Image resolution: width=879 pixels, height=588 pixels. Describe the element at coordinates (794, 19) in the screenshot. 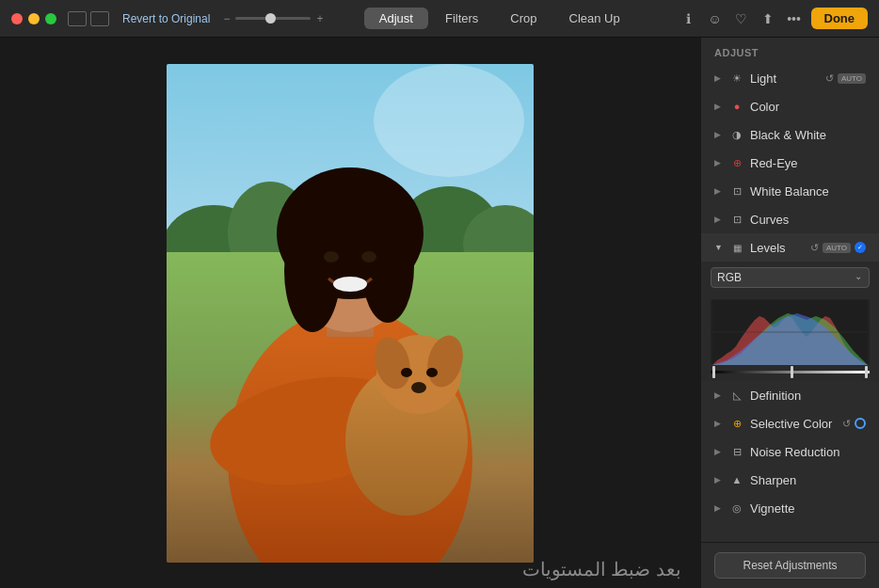

I see `more-options-icon: •••` at that location.